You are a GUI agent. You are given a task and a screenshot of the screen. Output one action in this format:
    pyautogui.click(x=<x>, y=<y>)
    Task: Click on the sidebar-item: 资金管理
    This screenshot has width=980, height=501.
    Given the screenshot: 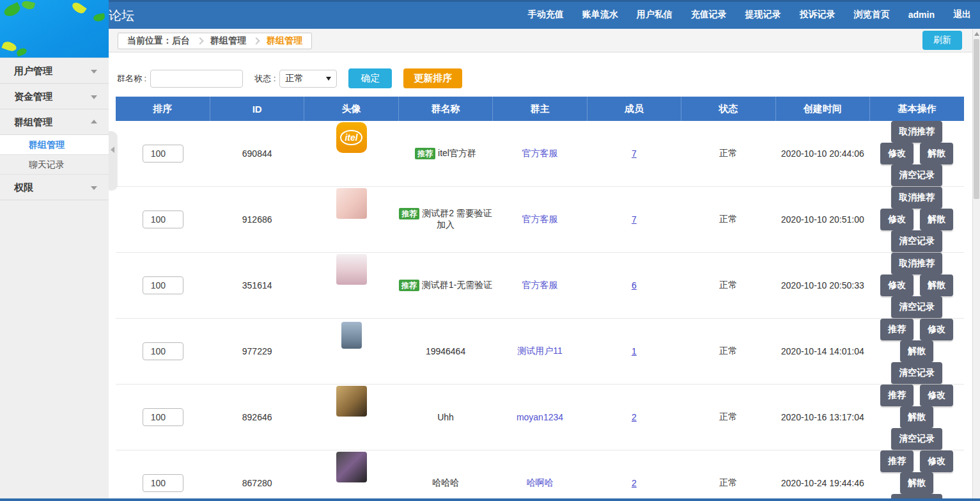 What is the action you would take?
    pyautogui.click(x=54, y=97)
    